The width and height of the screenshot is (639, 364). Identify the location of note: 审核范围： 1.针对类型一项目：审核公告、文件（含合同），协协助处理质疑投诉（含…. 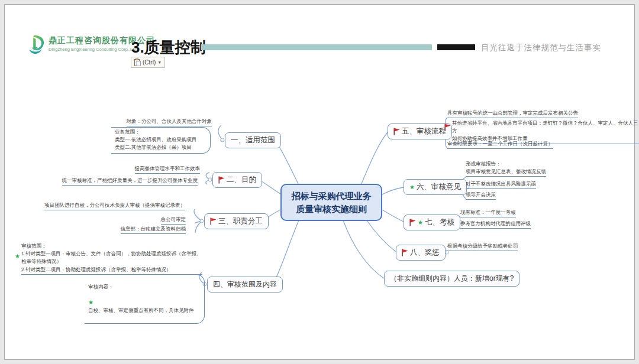
(112, 259).